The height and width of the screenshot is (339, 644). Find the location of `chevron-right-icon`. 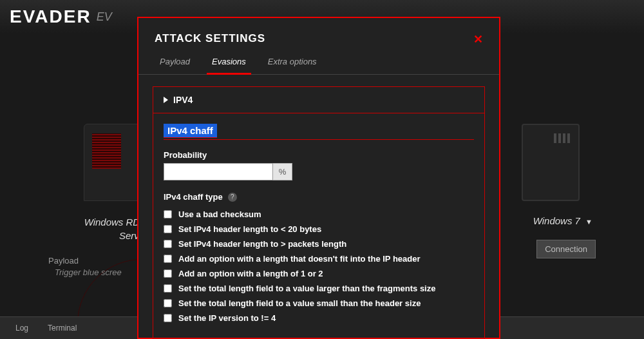

chevron-right-icon is located at coordinates (166, 100).